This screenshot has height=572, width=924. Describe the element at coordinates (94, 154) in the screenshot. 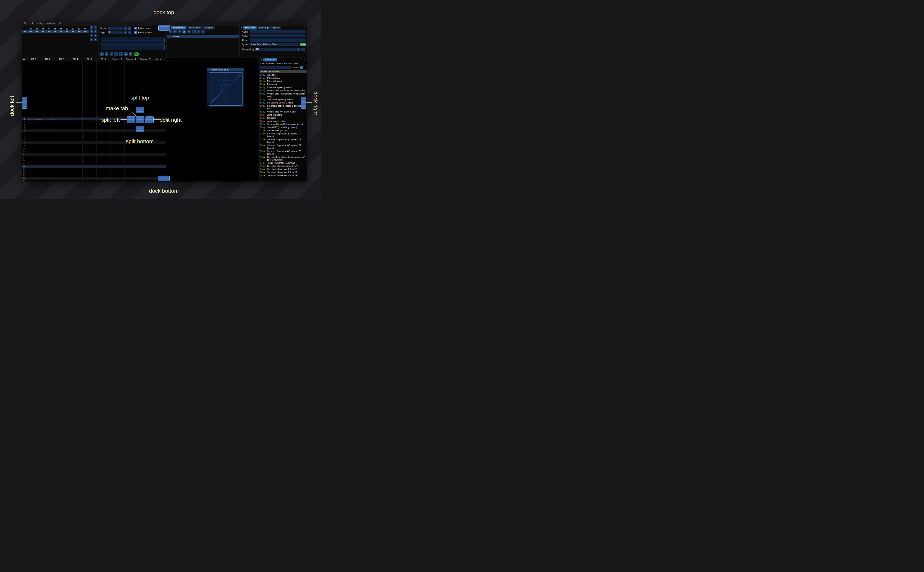

I see `pattern-row-12: 12... .. .. ....... .. .. ....... .. .. …` at that location.